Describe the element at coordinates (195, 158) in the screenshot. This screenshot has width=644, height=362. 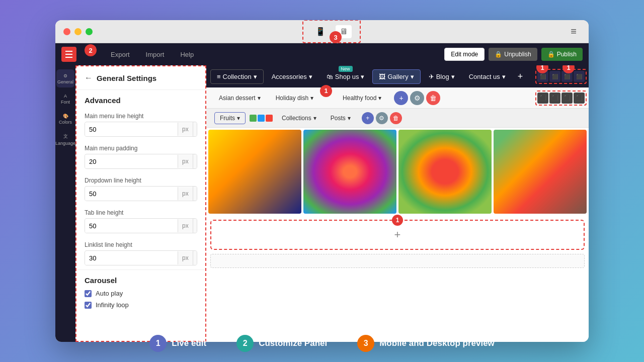
I see `padding-up-btn: ▲` at that location.